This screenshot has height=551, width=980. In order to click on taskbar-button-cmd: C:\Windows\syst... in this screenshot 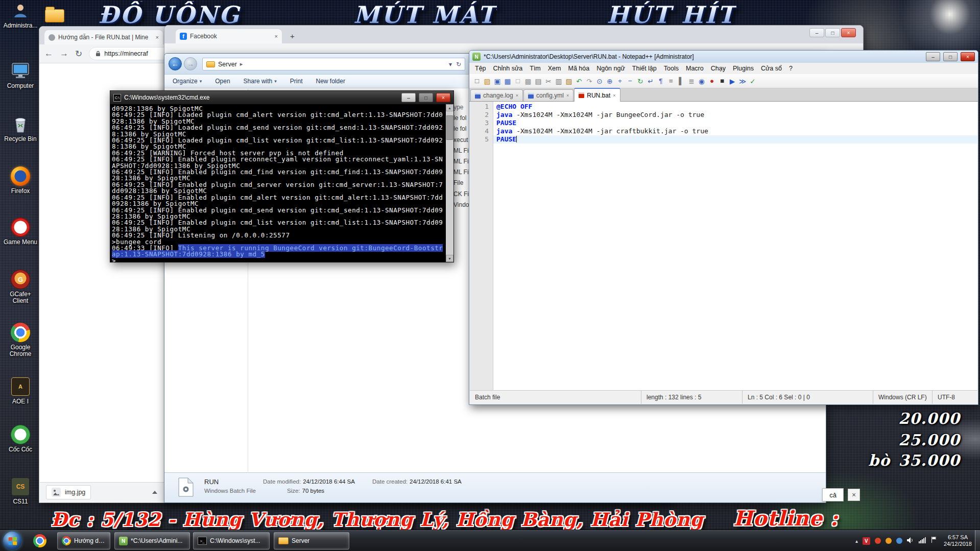, I will do `click(231, 541)`.